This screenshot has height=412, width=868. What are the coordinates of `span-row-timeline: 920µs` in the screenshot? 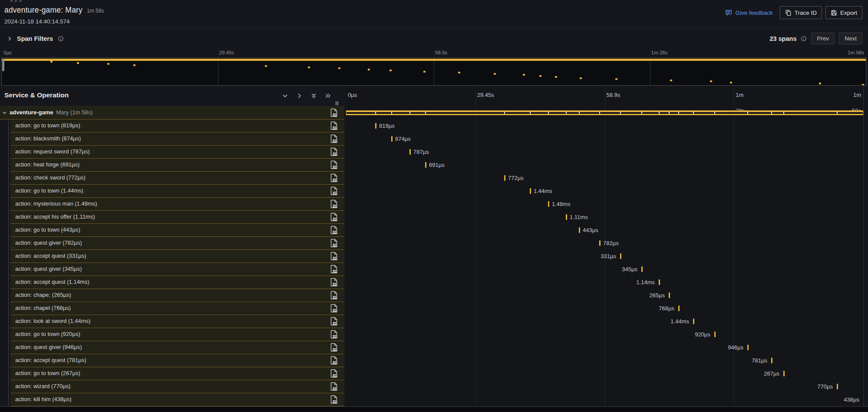 It's located at (604, 335).